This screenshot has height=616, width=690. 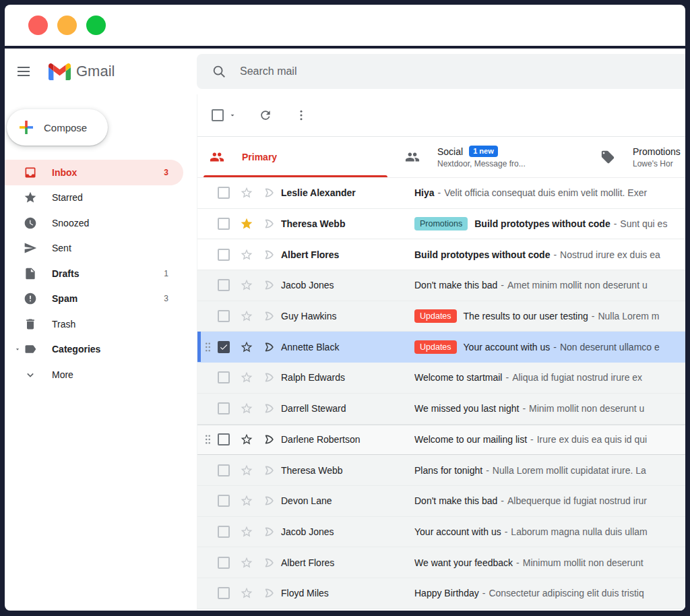 What do you see at coordinates (637, 157) in the screenshot?
I see `tab-promotions: Promotions Lowe's Hor` at bounding box center [637, 157].